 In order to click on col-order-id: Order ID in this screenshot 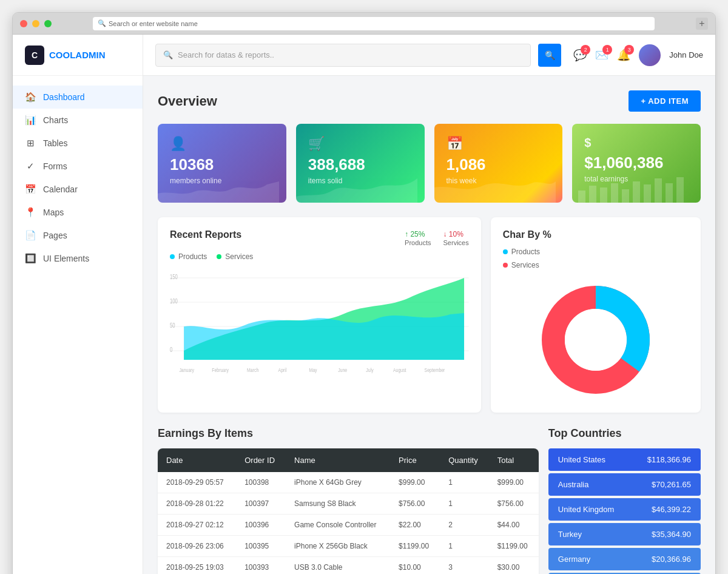, I will do `click(261, 460)`.